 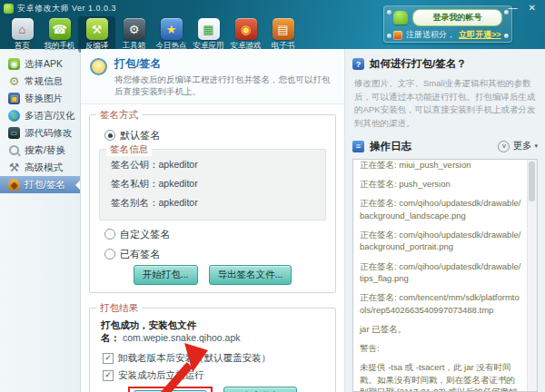 I want to click on promo-text: 注册送积分，, so click(x=431, y=34).